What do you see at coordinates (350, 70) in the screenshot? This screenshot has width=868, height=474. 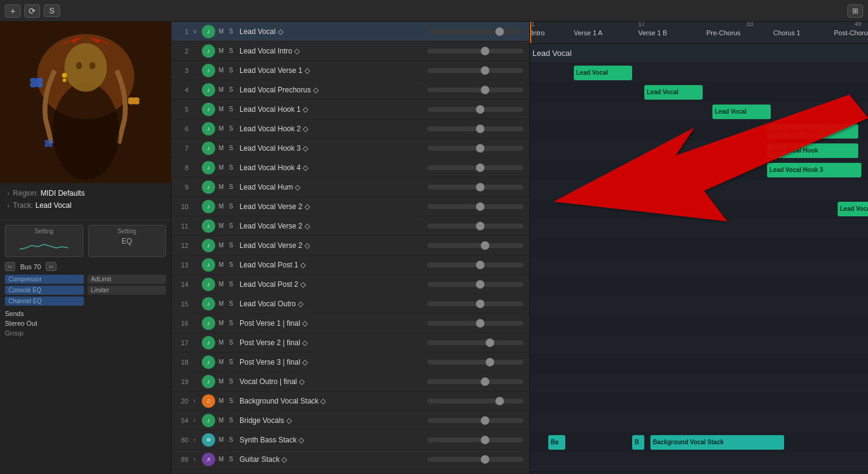 I see `track-row: 3 ♪ M S Lead Vocal Verse 1 ◇` at bounding box center [350, 70].